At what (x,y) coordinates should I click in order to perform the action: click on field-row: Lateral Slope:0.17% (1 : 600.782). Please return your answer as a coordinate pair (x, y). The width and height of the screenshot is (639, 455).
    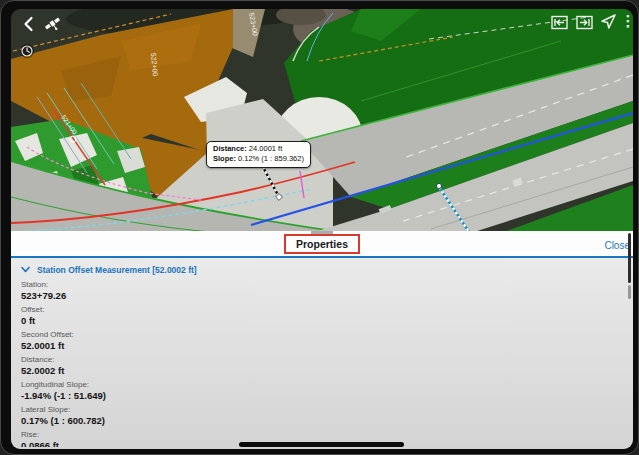
    Looking at the image, I should click on (327, 416).